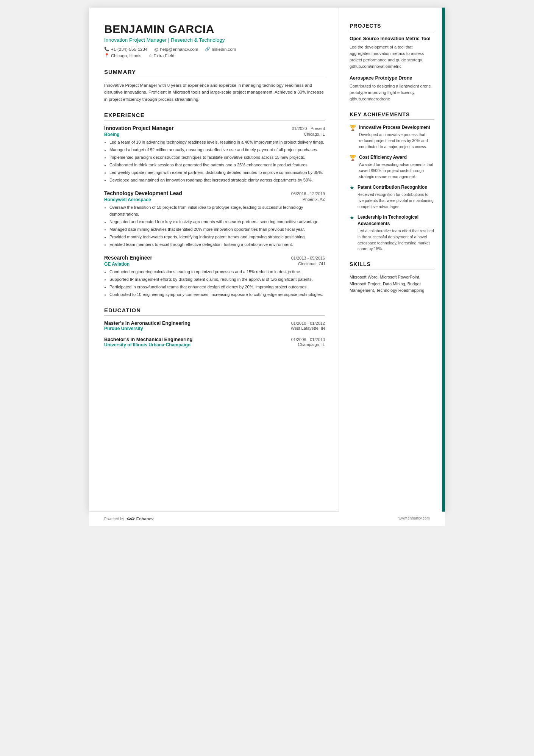  Describe the element at coordinates (214, 128) in the screenshot. I see `job-1-header: Innovation Project Manager 01/2020 - Pre…` at that location.